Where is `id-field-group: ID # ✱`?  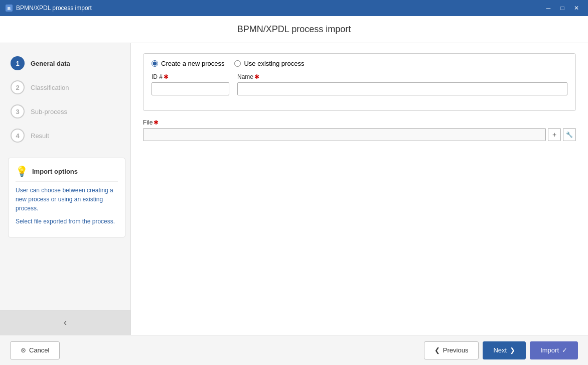
id-field-group: ID # ✱ is located at coordinates (191, 84).